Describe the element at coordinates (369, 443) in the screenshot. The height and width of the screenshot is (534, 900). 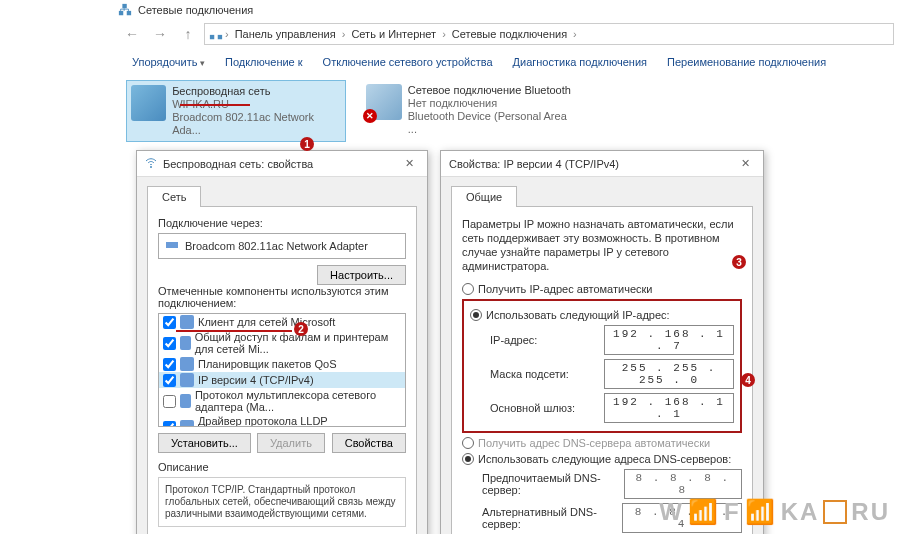
I see `properties-button: Свойства` at that location.